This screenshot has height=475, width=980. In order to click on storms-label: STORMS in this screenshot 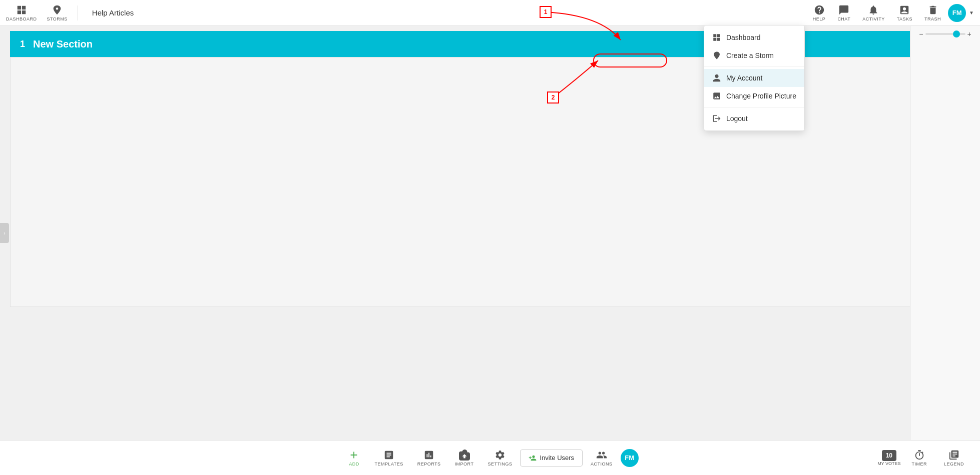, I will do `click(57, 19)`.